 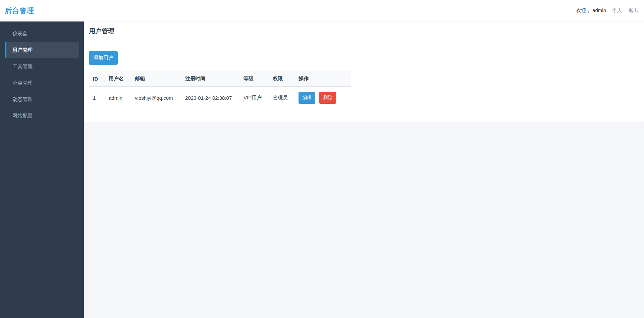 I want to click on app-logo: 后台管理, so click(x=19, y=11).